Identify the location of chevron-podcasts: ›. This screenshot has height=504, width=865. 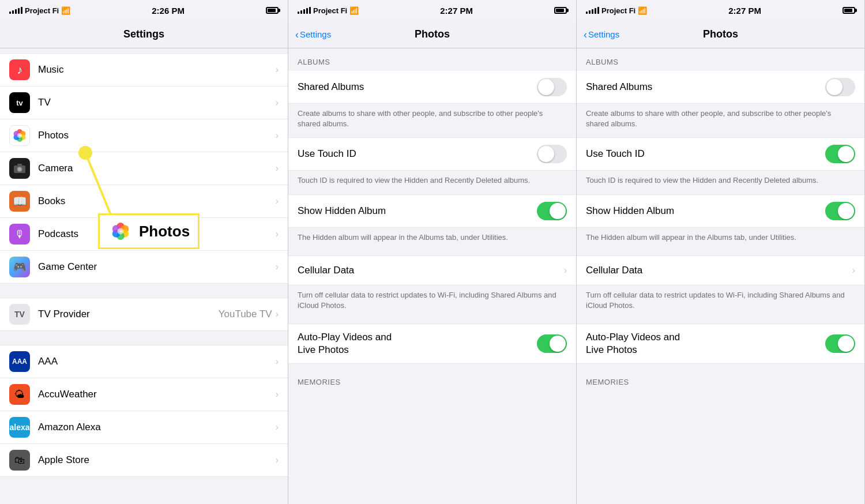
(277, 234).